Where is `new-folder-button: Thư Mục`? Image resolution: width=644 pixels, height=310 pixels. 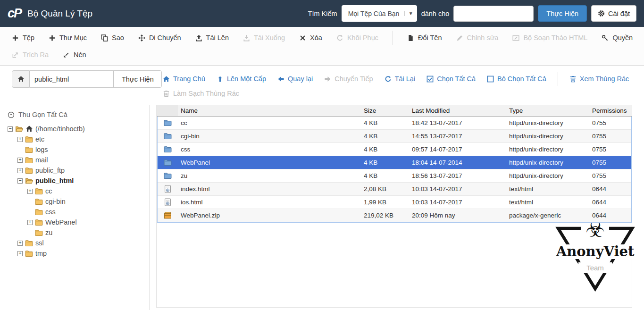 new-folder-button: Thư Mục is located at coordinates (68, 38).